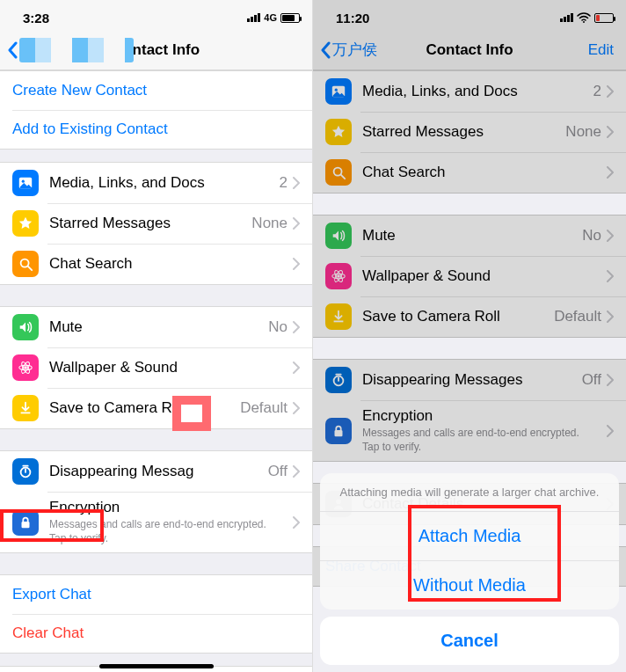  Describe the element at coordinates (76, 50) in the screenshot. I see `redacted-name` at that location.